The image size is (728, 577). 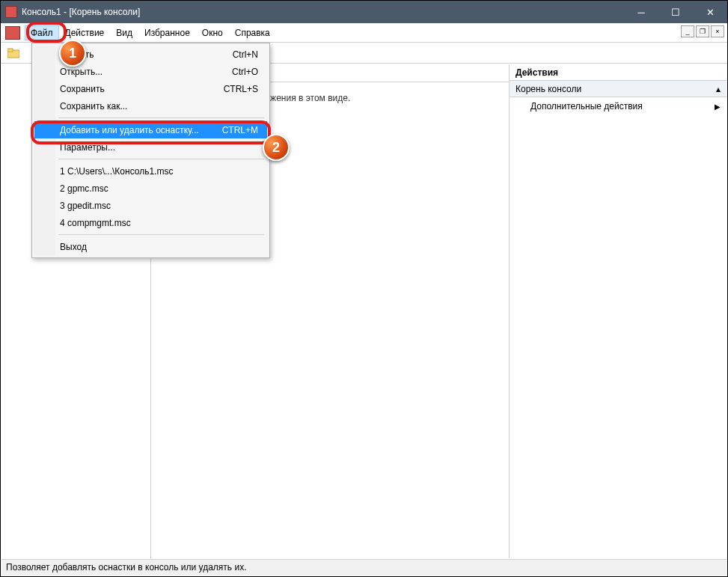 I want to click on menu-item-save: Сохранить CTRL+S, so click(x=151, y=88).